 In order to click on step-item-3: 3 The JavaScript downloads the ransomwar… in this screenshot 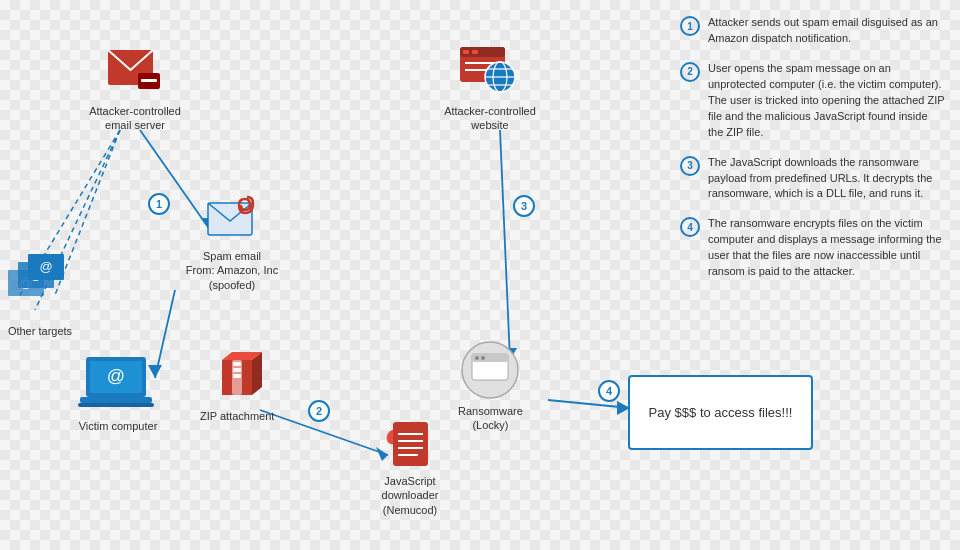, I will do `click(812, 179)`.